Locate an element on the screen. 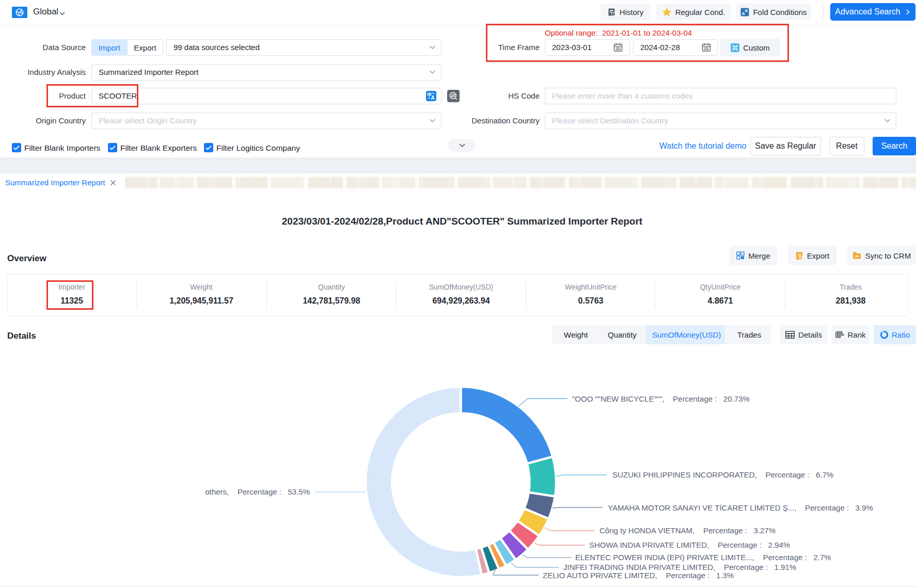 This screenshot has height=588, width=916. svg-text:SHOWA INDIA PRIVATE LIMITED,: SHOWA INDIA PRIVATE LIMITED, Percentage … is located at coordinates (690, 545).